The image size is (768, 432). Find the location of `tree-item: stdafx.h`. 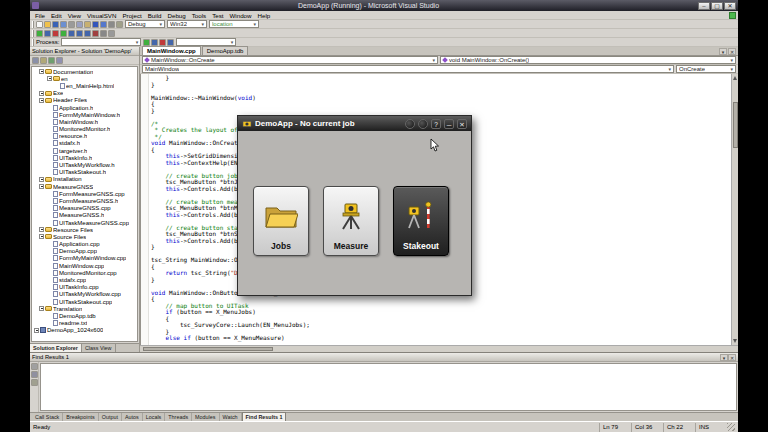

tree-item: stdafx.h is located at coordinates (84, 144).